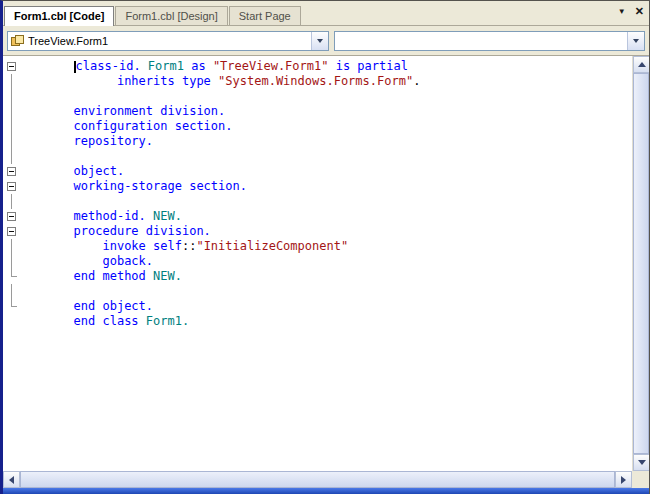 The height and width of the screenshot is (494, 650). I want to click on types-dropdown: TreeView.Form1, so click(168, 41).